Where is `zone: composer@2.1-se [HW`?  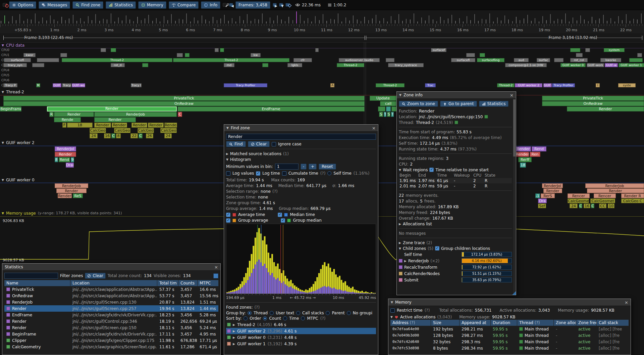 zone: composer@2.1-se [HW is located at coordinates (526, 65).